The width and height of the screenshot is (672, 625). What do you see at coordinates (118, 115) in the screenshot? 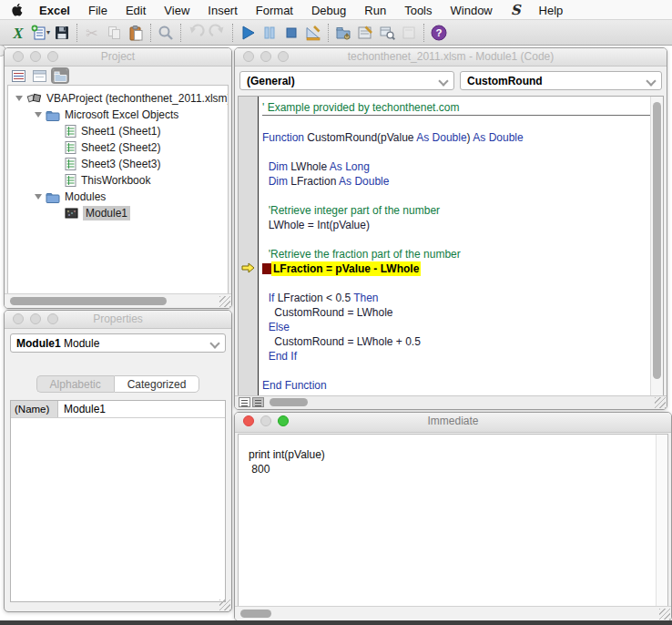
I see `tree-item-microsoft: Microsoft Excel Objects` at bounding box center [118, 115].